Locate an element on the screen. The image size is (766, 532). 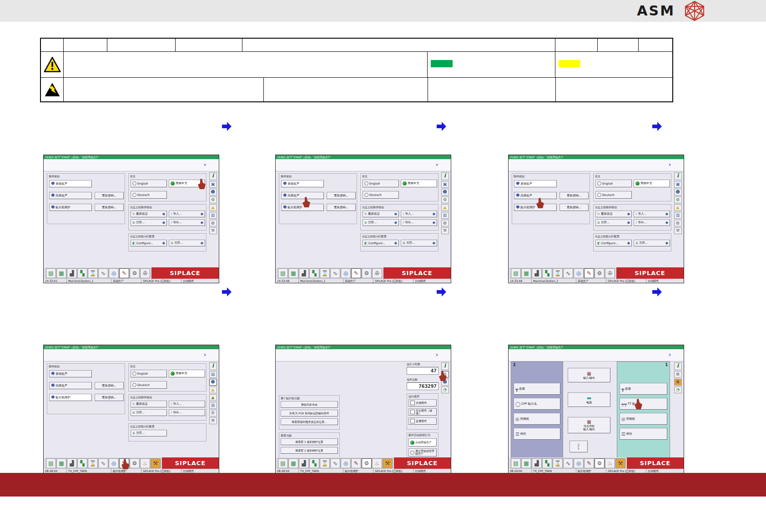
reset-button: ↻重新设定☻ is located at coordinates (381, 214).